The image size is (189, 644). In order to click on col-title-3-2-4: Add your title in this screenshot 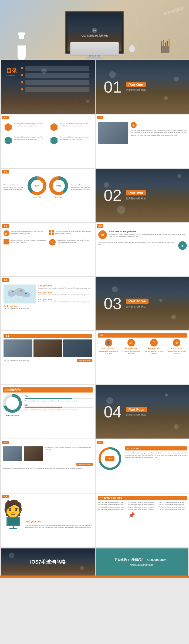, I will do `click(177, 348)`.